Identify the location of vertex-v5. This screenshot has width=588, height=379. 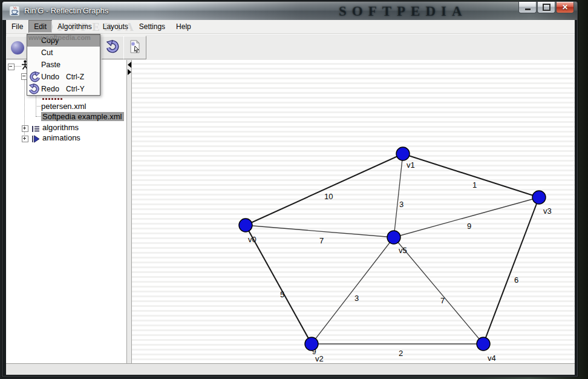
(394, 237).